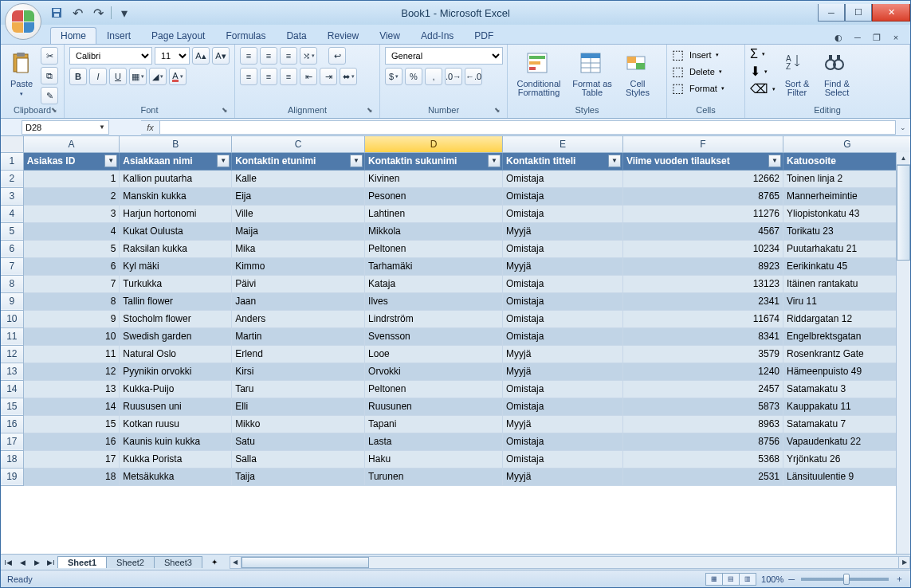 The height and width of the screenshot is (588, 911). Describe the element at coordinates (846, 178) in the screenshot. I see `cell: Toinen linja 2` at that location.